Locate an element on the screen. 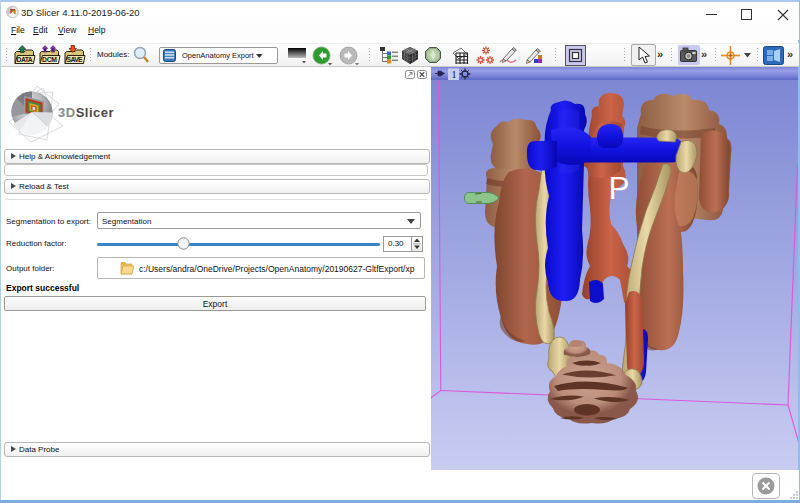 The image size is (800, 503). svg-text: P is located at coordinates (620, 188).